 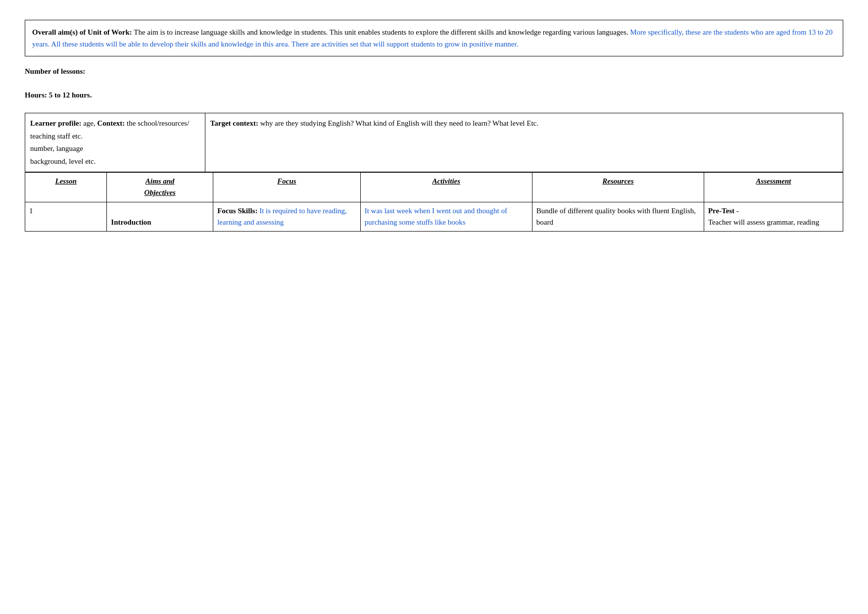 I want to click on table-header-row: Lesson Aims andObjectives Focus Activiti…, so click(x=434, y=188).